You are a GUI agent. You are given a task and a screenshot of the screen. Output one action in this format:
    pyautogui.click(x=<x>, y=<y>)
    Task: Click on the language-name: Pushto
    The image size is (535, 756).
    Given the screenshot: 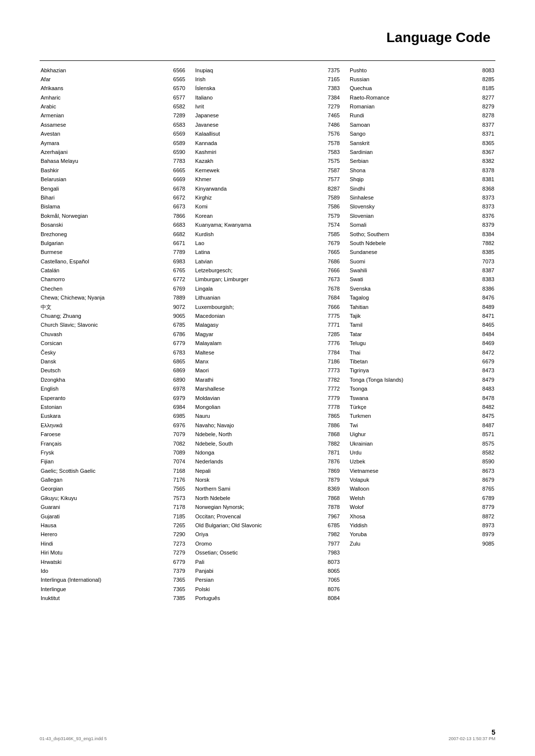 What is the action you would take?
    pyautogui.click(x=407, y=70)
    